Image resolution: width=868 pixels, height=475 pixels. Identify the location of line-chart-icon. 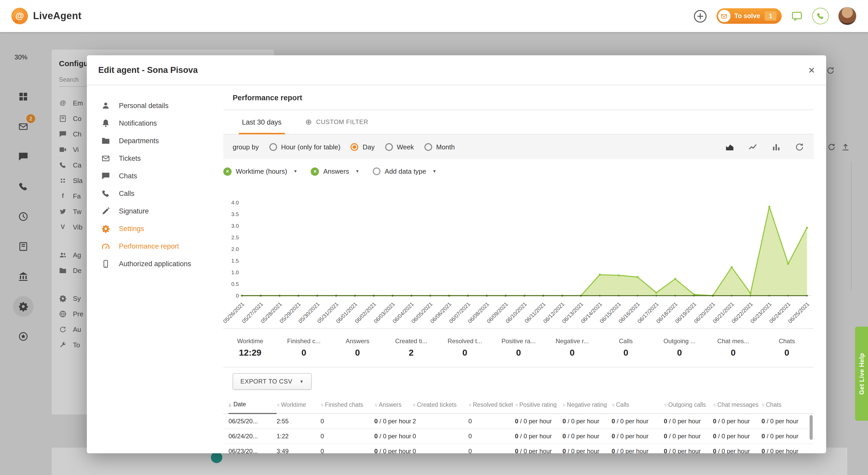
(753, 147).